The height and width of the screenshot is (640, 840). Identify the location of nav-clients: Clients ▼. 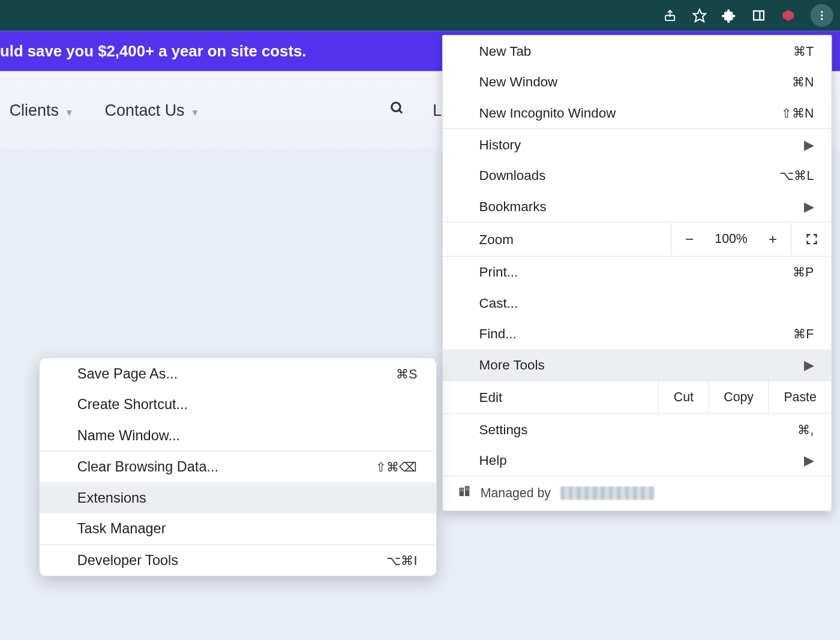
(42, 110).